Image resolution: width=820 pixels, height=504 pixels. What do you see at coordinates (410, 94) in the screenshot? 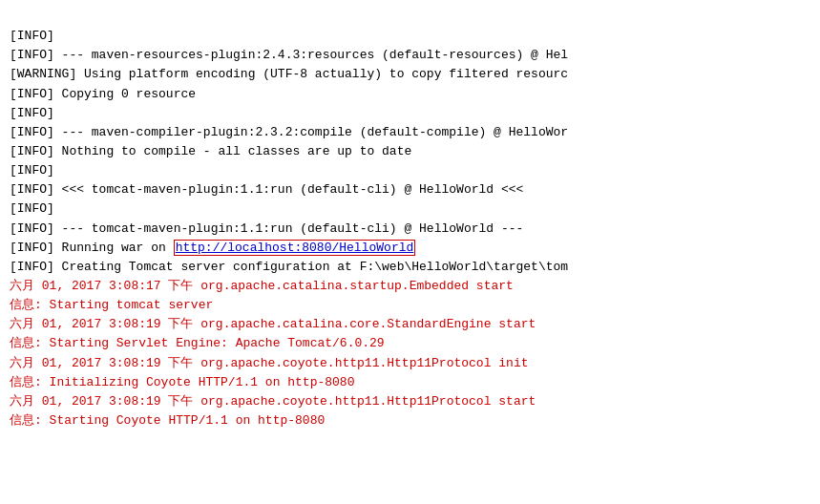
I see `console-line: [INFO] Copying 0 resource` at bounding box center [410, 94].